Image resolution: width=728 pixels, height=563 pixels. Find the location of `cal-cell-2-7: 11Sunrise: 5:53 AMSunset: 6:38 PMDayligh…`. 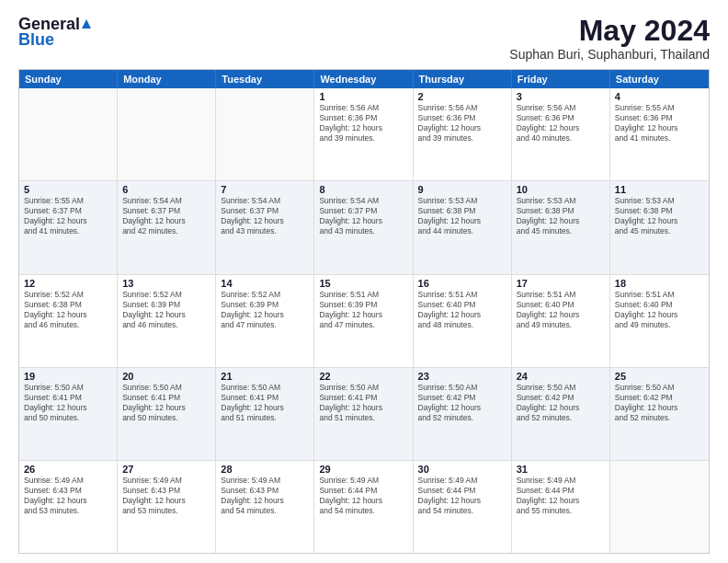

cal-cell-2-7: 11Sunrise: 5:53 AMSunset: 6:38 PMDayligh… is located at coordinates (660, 227).